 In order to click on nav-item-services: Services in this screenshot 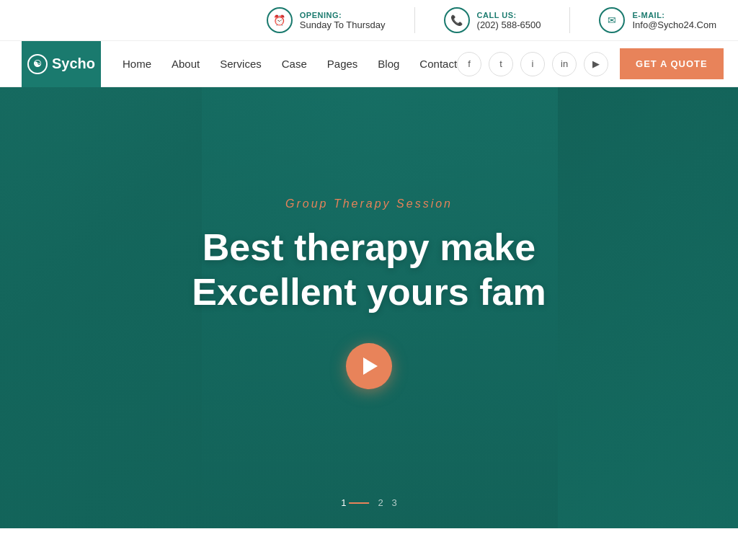, I will do `click(241, 64)`.